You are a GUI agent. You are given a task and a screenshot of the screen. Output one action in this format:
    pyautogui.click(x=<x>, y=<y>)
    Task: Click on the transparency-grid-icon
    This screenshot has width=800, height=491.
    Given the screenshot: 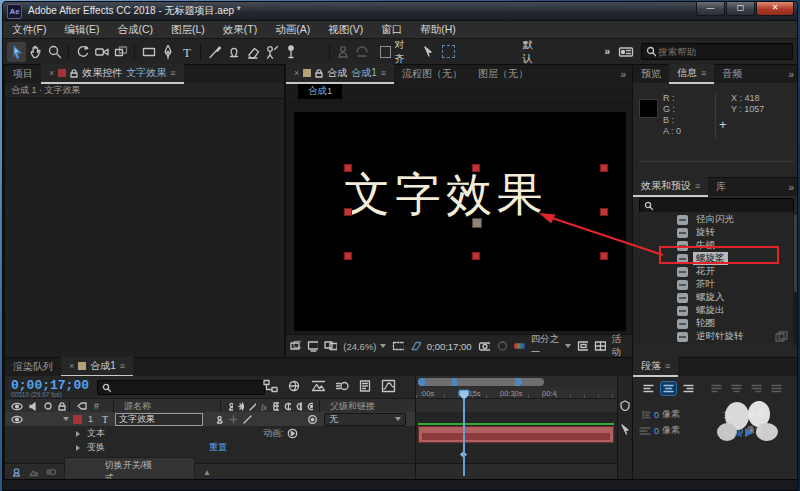 What is the action you would take?
    pyautogui.click(x=600, y=346)
    